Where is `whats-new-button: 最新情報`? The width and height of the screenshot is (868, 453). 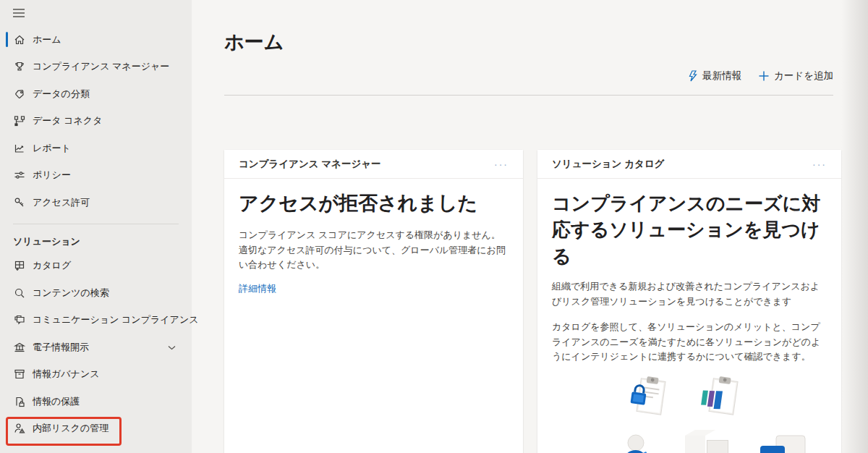
whats-new-button: 最新情報 is located at coordinates (715, 76).